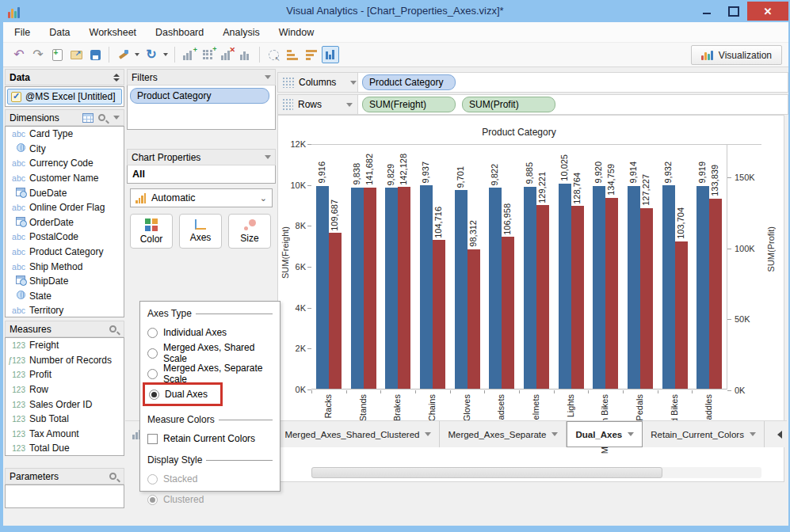  I want to click on dimension-item: abcCard Type, so click(65, 135).